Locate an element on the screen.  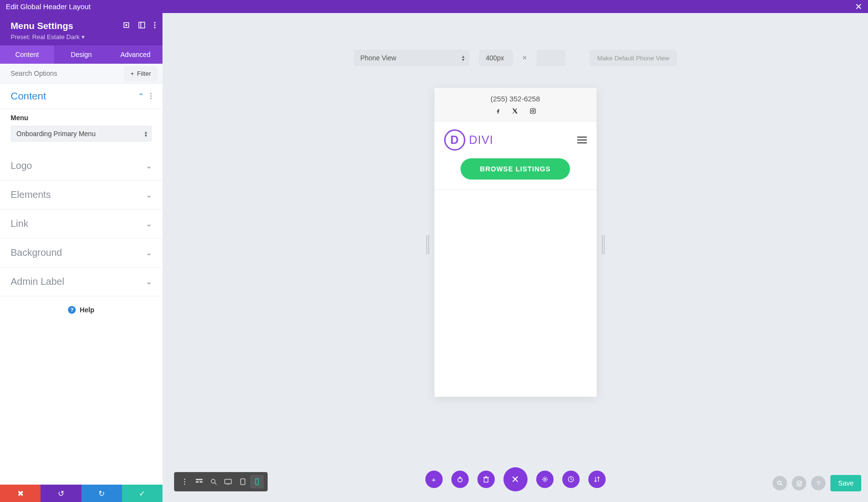
section-admin-label: Admin Label ⌄ is located at coordinates (81, 282).